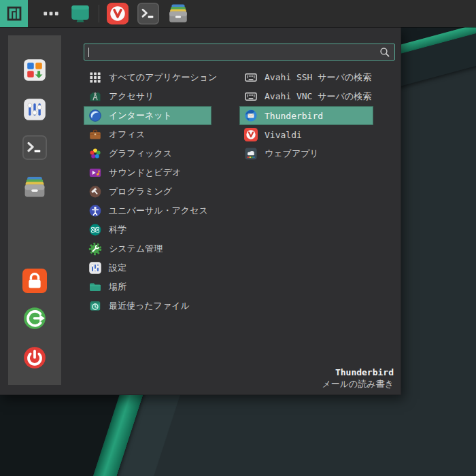  What do you see at coordinates (148, 211) in the screenshot?
I see `category-item: ユニバーサル・アクセス` at bounding box center [148, 211].